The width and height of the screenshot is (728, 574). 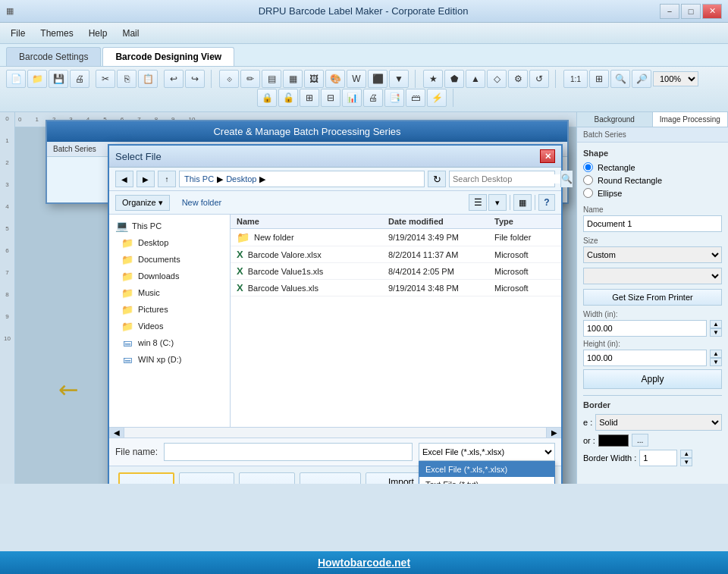 I want to click on search-icon: 🔍, so click(x=566, y=179).